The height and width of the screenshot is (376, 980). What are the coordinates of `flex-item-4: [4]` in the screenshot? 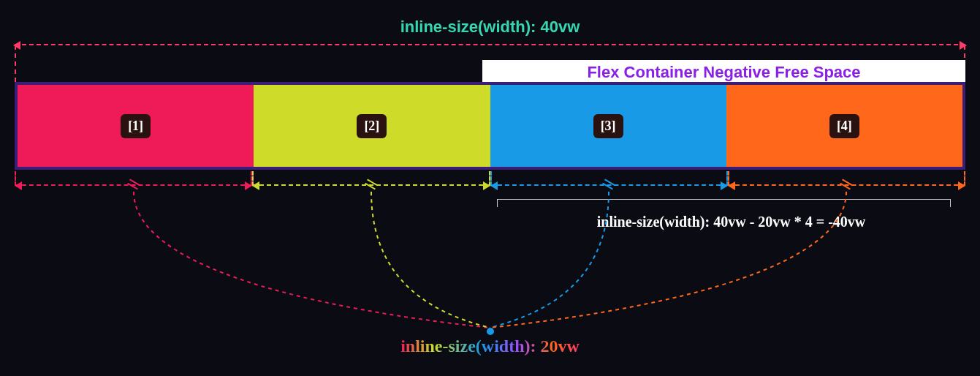 It's located at (845, 126).